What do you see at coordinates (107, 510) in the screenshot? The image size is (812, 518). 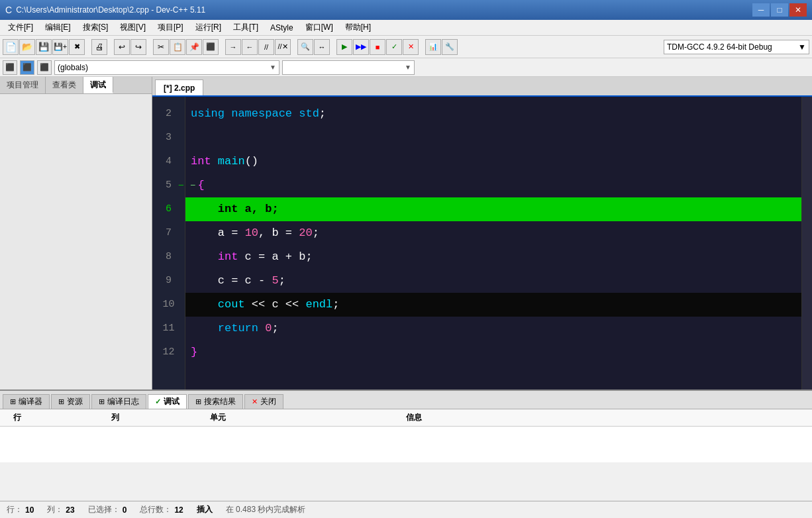 I see `status-selected: 已选择： 0` at bounding box center [107, 510].